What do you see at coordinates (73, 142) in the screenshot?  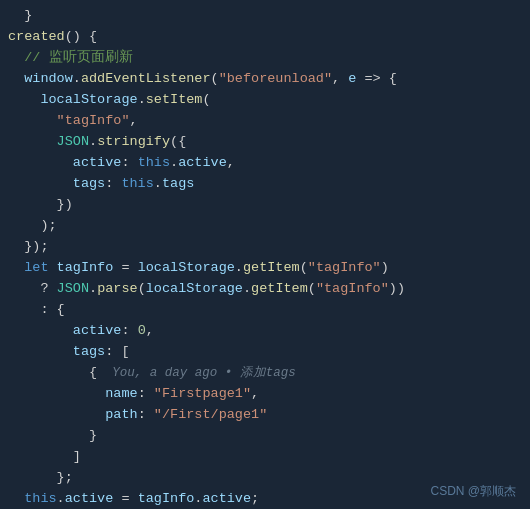 I see `code-token: JSON` at bounding box center [73, 142].